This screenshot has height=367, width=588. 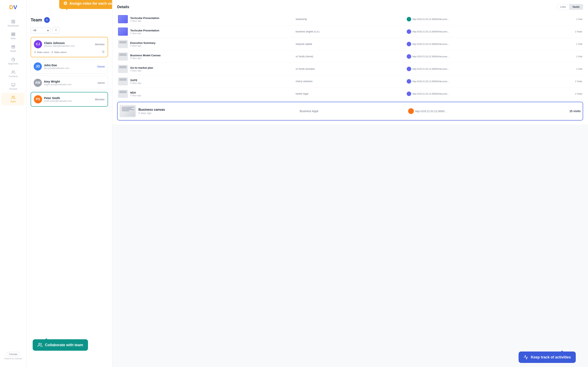 What do you see at coordinates (212, 31) in the screenshot?
I see `doc-name-2: Techcube Presentation` at bounding box center [212, 31].